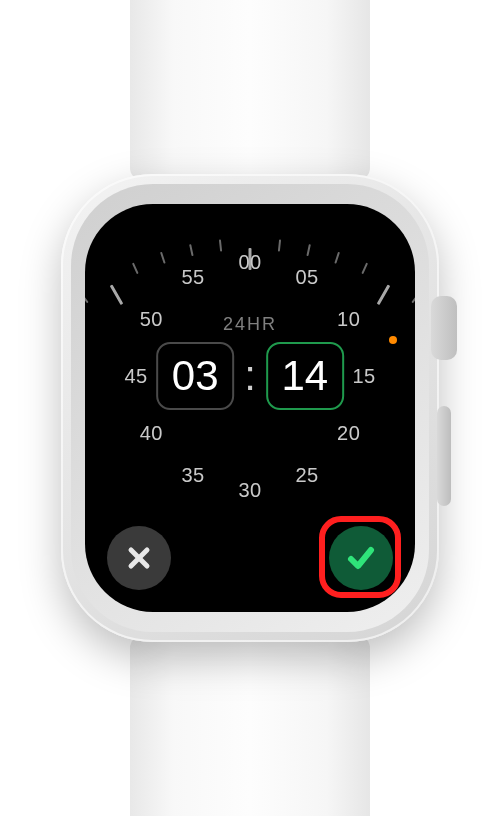 Image resolution: width=500 pixels, height=816 pixels. I want to click on watch-band-top, so click(250, 90).